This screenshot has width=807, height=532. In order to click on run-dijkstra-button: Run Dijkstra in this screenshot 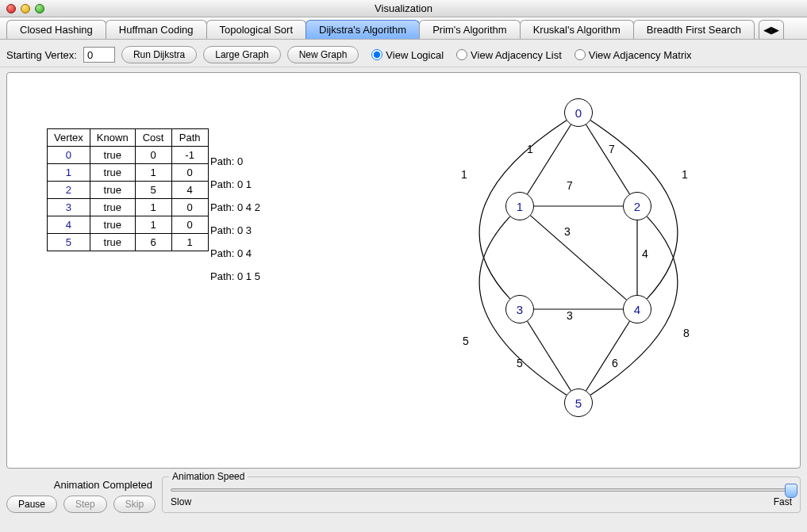, I will do `click(159, 55)`.